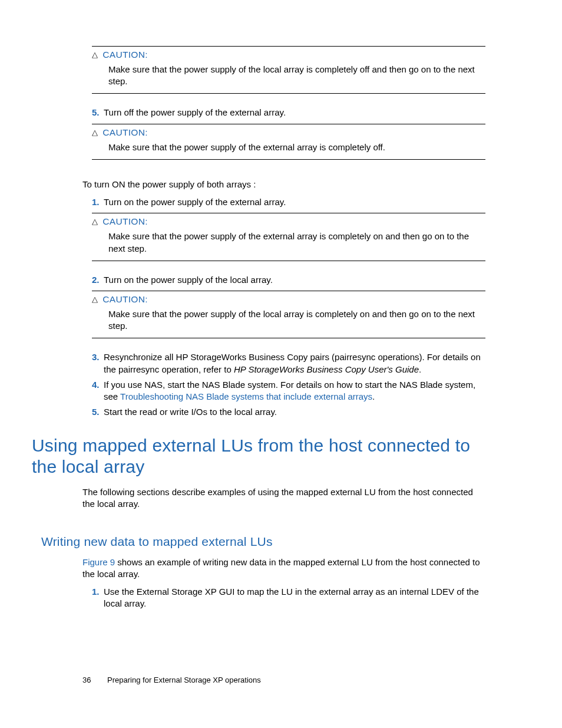 The width and height of the screenshot is (562, 728). I want to click on step-number: 3., so click(98, 363).